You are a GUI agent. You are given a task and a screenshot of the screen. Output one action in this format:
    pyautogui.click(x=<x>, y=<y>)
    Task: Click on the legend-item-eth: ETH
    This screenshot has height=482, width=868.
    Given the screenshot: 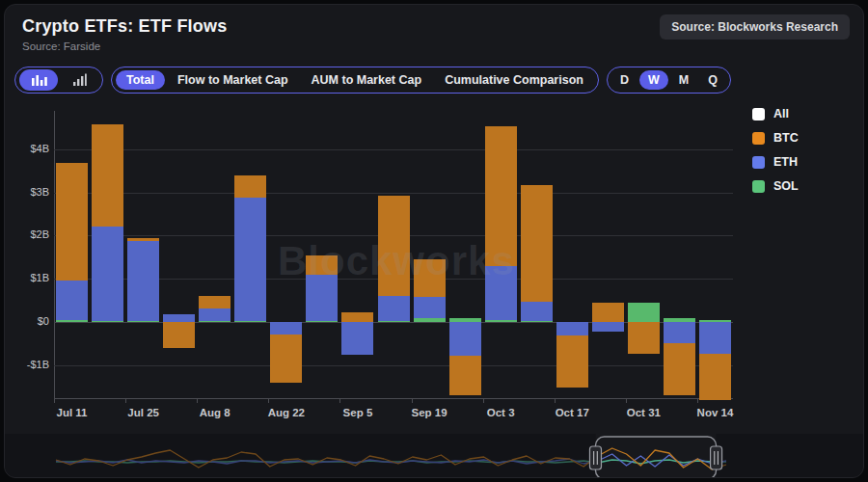 What is the action you would take?
    pyautogui.click(x=775, y=162)
    